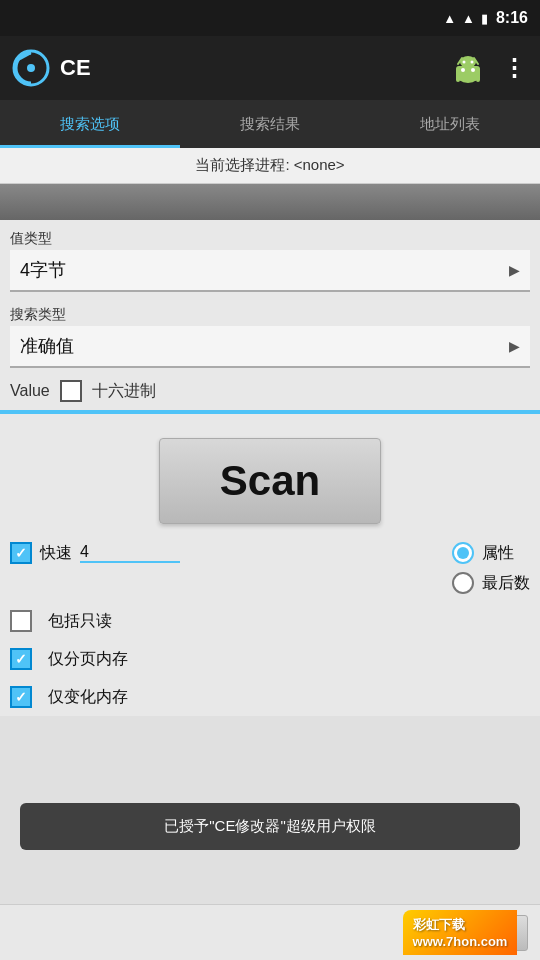 The image size is (540, 960). I want to click on battery-icon: ▮, so click(484, 18).